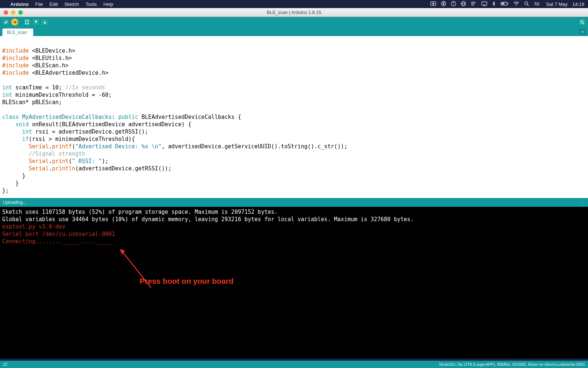 The height and width of the screenshot is (368, 588). I want to click on annotation-arrow, so click(132, 270).